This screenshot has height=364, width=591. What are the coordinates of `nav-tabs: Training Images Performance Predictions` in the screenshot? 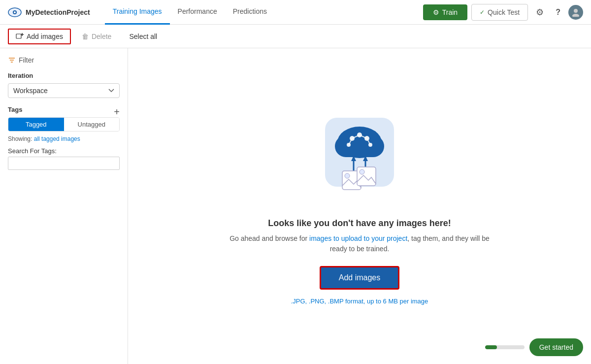 It's located at (262, 12).